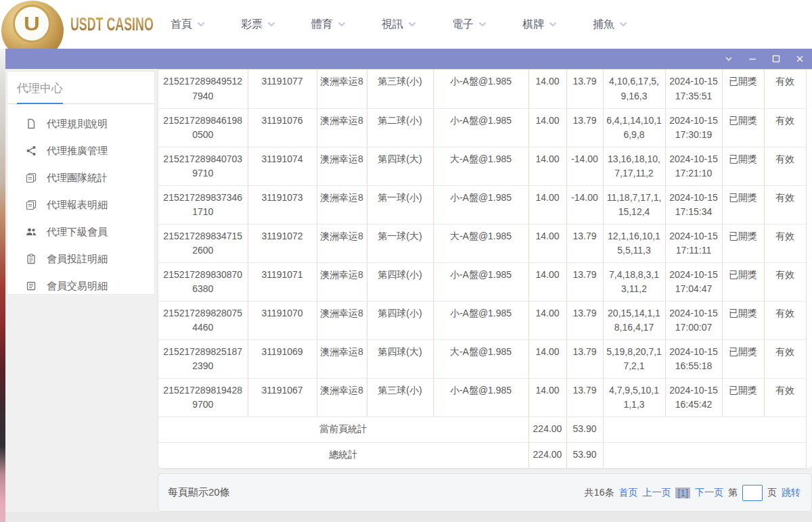  What do you see at coordinates (406, 24) in the screenshot?
I see `site-header: U USDT CASINO 首頁 彩票 體育 視訊 電子` at bounding box center [406, 24].